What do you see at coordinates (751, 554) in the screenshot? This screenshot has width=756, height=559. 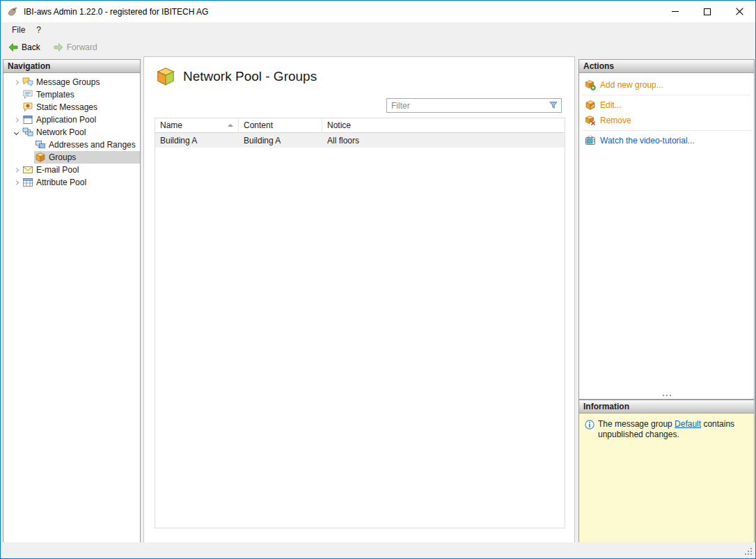 I see `resize-grip-icon` at bounding box center [751, 554].